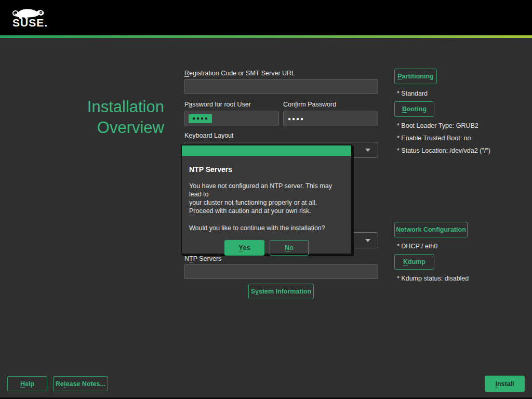 This screenshot has height=399, width=532. What do you see at coordinates (281, 86) in the screenshot?
I see `registration-input` at bounding box center [281, 86].